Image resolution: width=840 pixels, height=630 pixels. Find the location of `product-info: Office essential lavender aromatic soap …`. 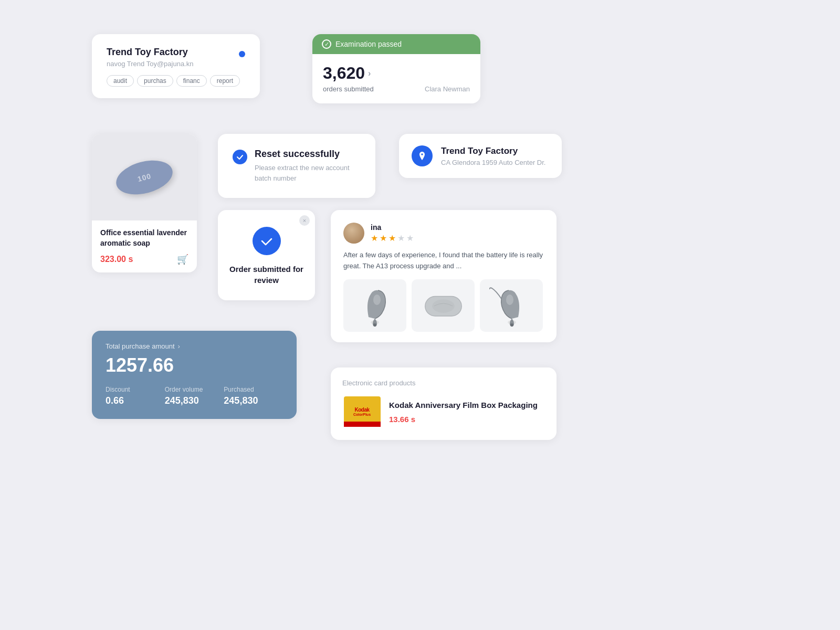

product-info: Office essential lavender aromatic soap … is located at coordinates (144, 247).